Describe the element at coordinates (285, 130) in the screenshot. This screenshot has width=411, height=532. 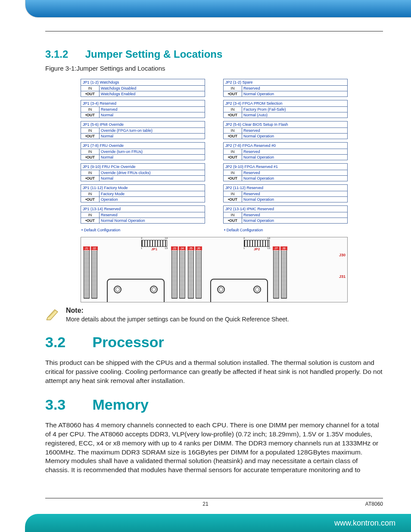
I see `jumper-box: JP2 (5-6) Clear BIOS Setup In FlashINRes…` at that location.